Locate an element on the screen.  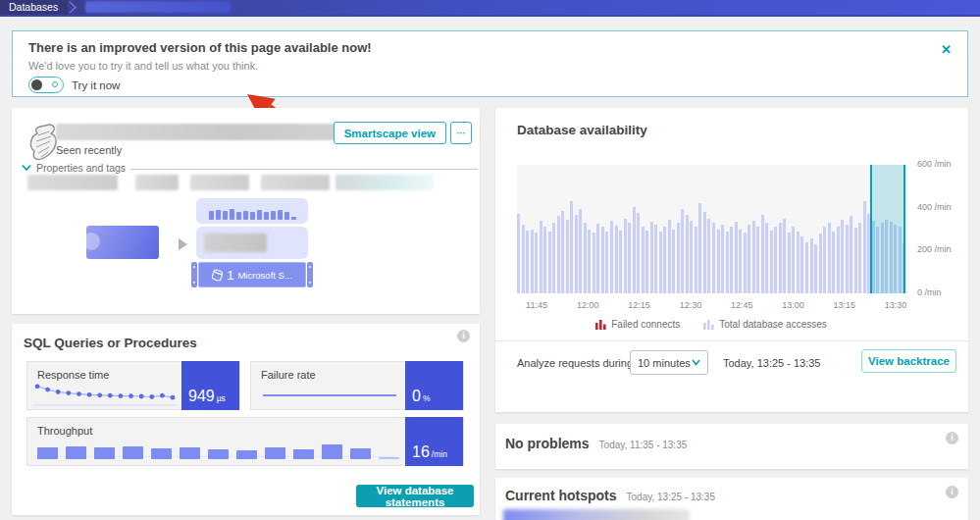
chart-legend: Failed connects Total database accesses is located at coordinates (711, 324).